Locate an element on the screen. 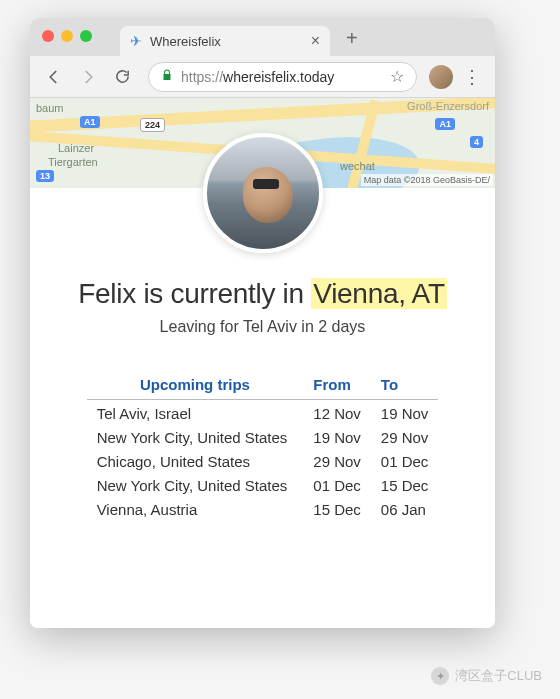 This screenshot has height=699, width=560. headline-prefix: Felix is currently in is located at coordinates (194, 294).